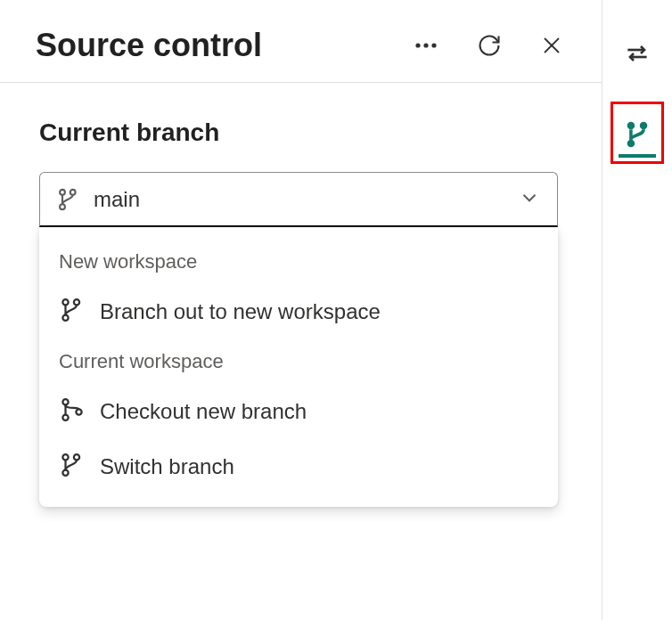  Describe the element at coordinates (299, 467) in the screenshot. I see `menu-item-switch-branch: Switch branch` at that location.